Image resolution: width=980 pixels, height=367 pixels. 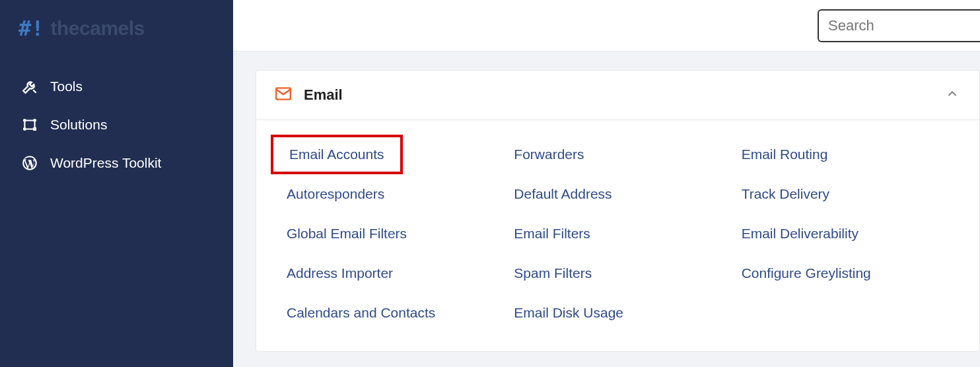 I want to click on email-link-track-delivery: Track Delivery, so click(x=845, y=194).